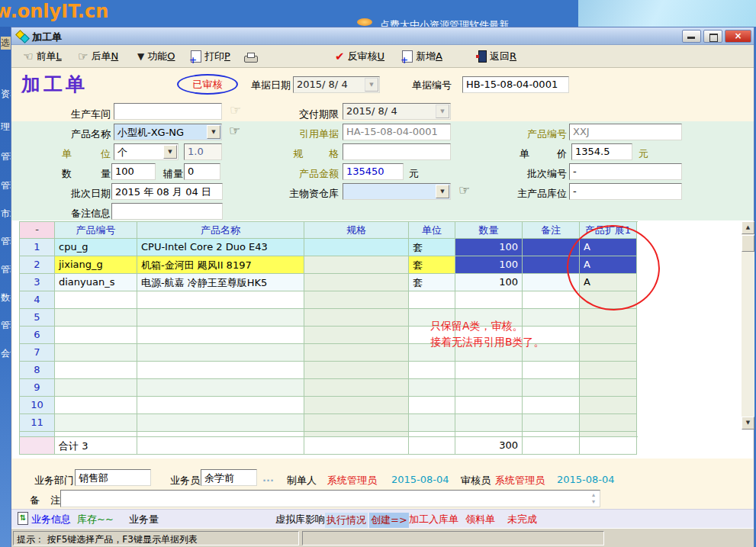 The image size is (756, 547). Describe the element at coordinates (691, 37) in the screenshot. I see `minimize-button` at that location.